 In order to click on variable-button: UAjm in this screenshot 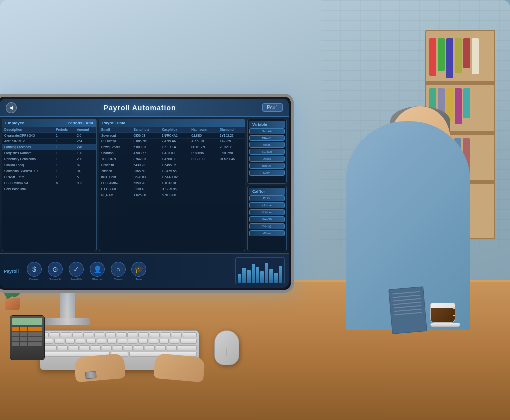, I will do `click(267, 173)`.